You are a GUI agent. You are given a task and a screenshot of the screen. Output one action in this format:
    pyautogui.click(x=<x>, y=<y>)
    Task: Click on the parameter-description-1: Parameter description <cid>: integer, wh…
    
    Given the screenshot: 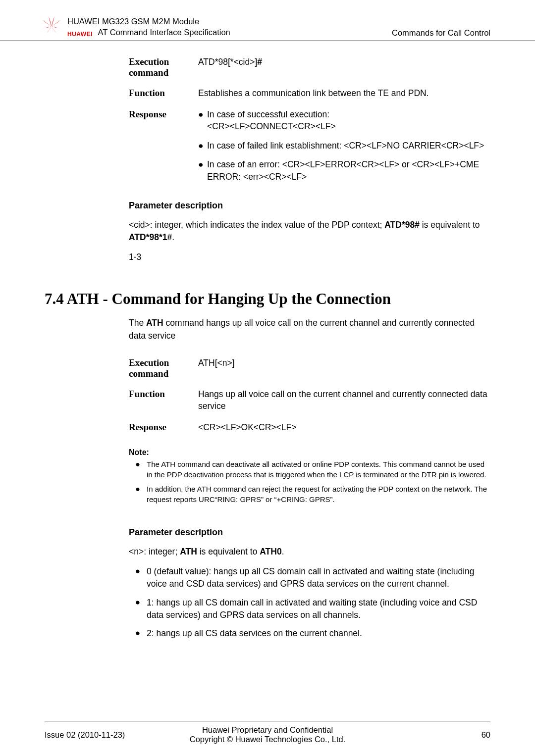 What is the action you would take?
    pyautogui.click(x=310, y=232)
    